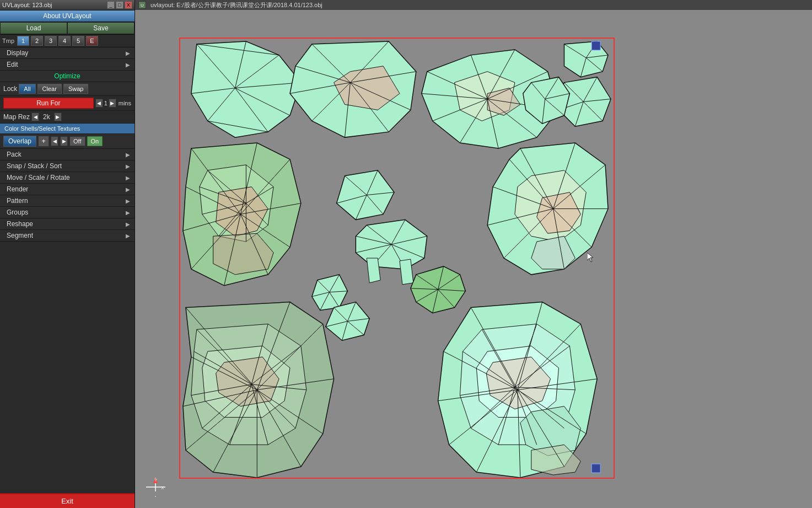 The image size is (812, 508). I want to click on run-for-button: Run For, so click(49, 103).